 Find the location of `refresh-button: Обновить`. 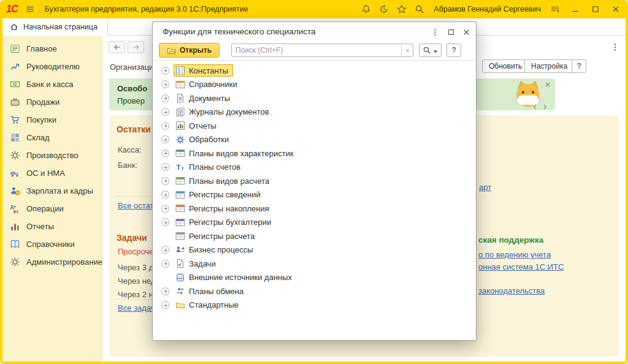

refresh-button: Обновить is located at coordinates (505, 66).